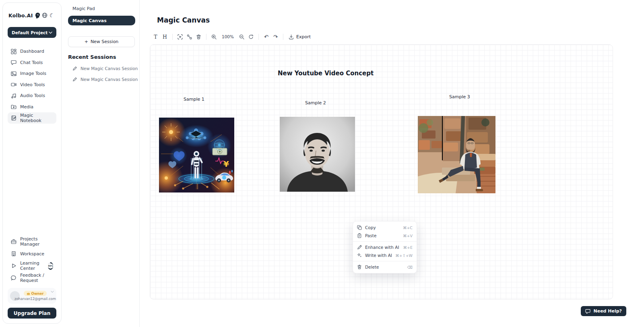 The height and width of the screenshot is (327, 644). Describe the element at coordinates (165, 37) in the screenshot. I see `heading-tool-button: H` at that location.